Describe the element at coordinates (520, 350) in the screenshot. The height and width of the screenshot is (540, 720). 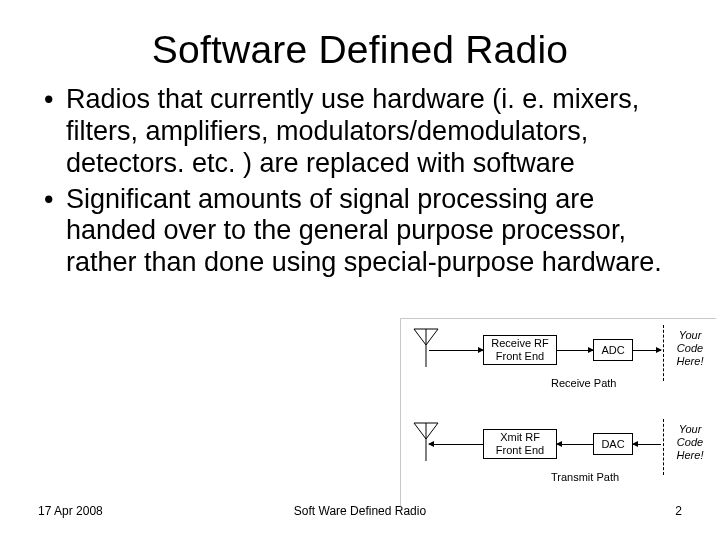
I see `receive-frontend-box: Receive RF Front End` at that location.